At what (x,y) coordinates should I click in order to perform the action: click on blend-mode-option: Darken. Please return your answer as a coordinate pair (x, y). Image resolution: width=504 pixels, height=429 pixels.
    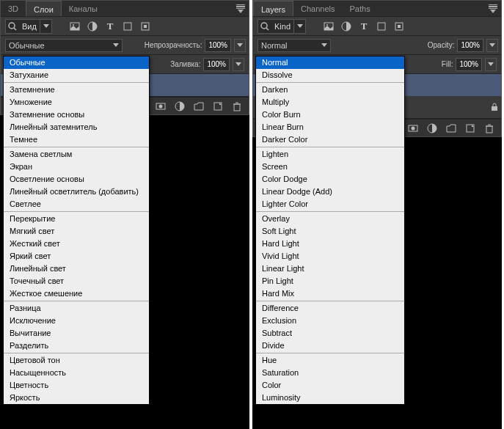
    Looking at the image, I should click on (330, 89).